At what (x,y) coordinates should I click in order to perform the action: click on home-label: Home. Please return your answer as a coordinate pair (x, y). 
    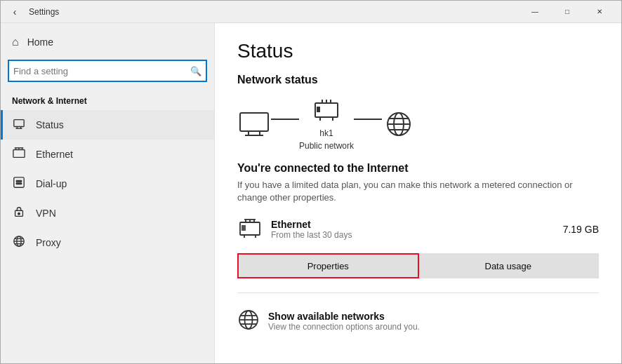
    Looking at the image, I should click on (41, 42).